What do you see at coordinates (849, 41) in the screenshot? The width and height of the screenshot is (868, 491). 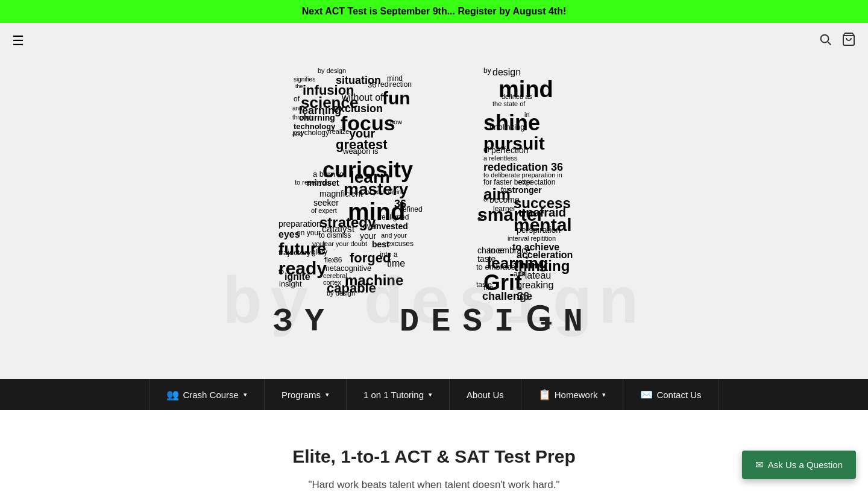 I see `cart-icon` at bounding box center [849, 41].